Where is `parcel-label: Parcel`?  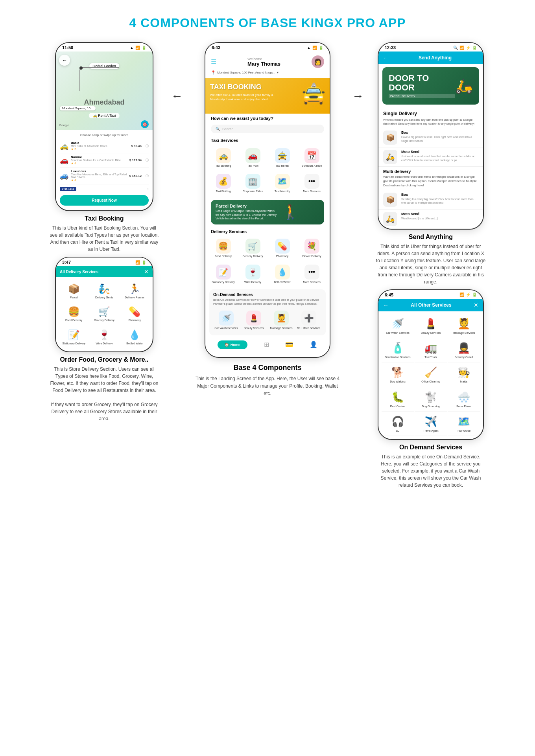
parcel-label: Parcel is located at coordinates (74, 298).